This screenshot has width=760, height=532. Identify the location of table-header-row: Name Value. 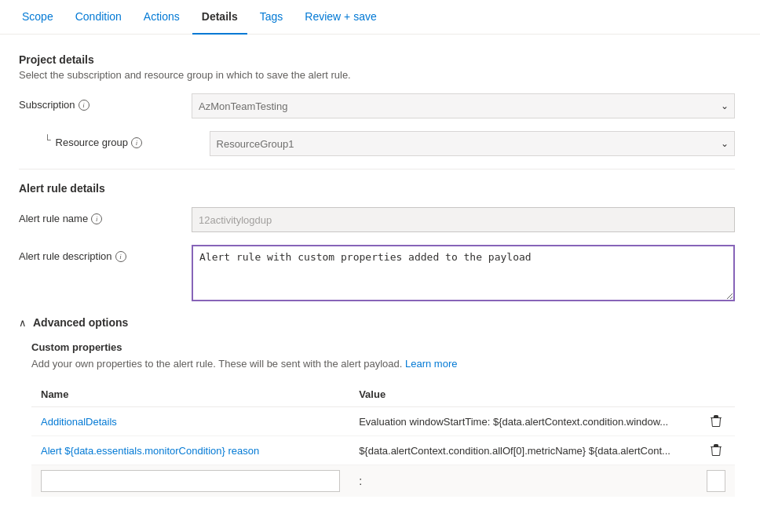
(383, 395).